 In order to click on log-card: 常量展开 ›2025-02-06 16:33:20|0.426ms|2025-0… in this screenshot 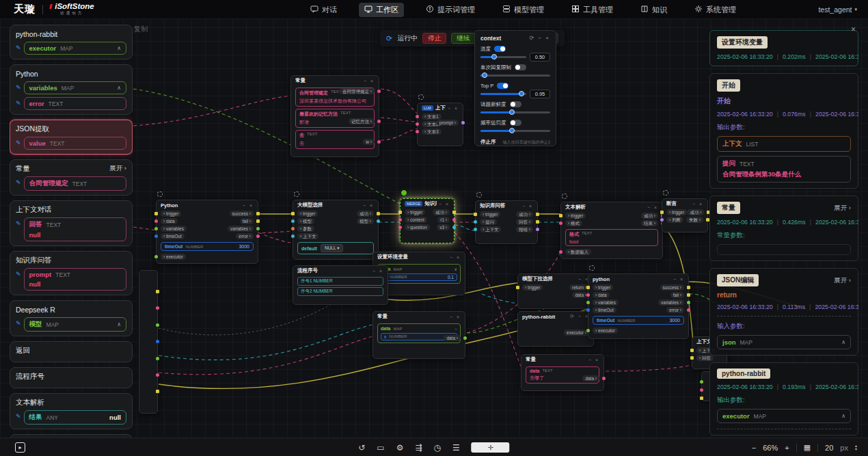, I will do `click(784, 228)`.